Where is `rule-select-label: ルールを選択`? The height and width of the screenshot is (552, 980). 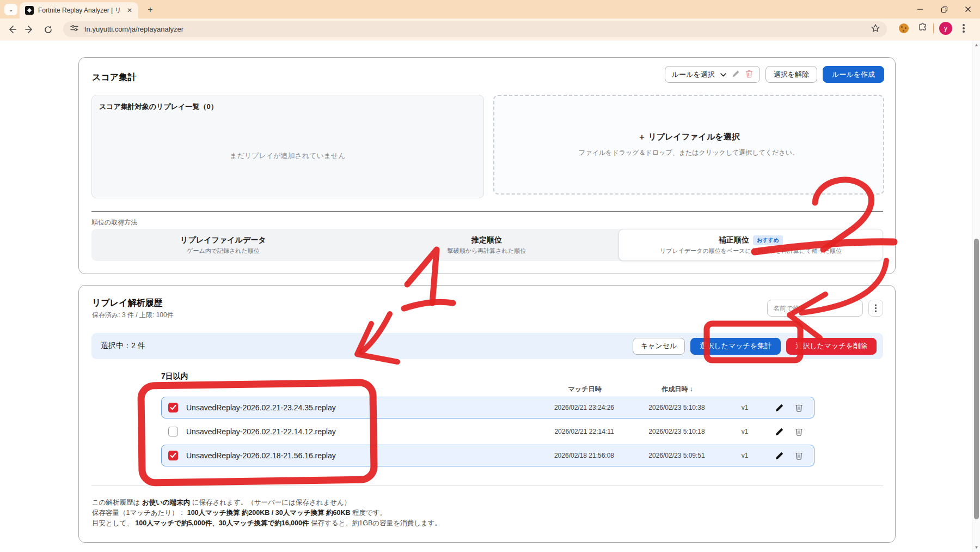
rule-select-label: ルールを選択 is located at coordinates (694, 75).